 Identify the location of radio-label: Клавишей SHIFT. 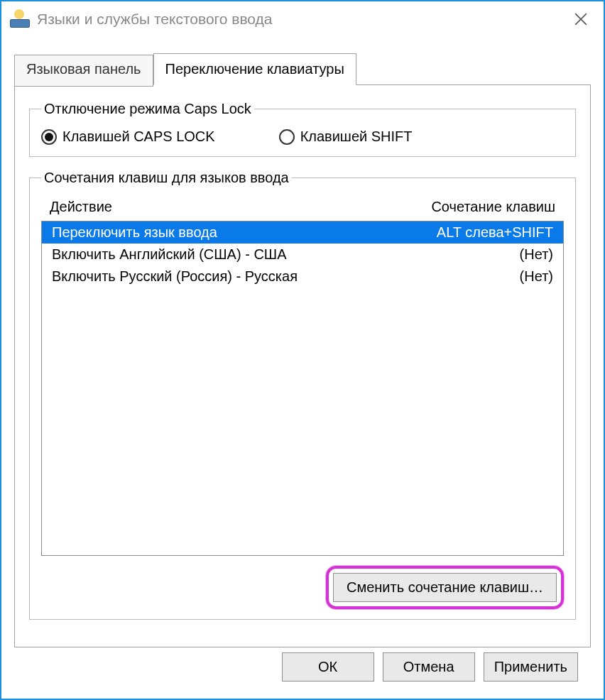
(356, 136).